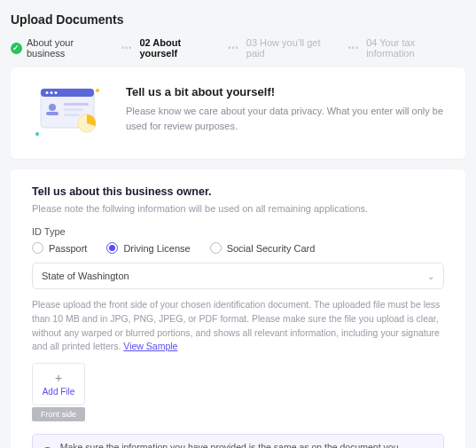 Image resolution: width=476 pixels, height=448 pixels. What do you see at coordinates (59, 414) in the screenshot?
I see `upload-caption: Front side` at bounding box center [59, 414].